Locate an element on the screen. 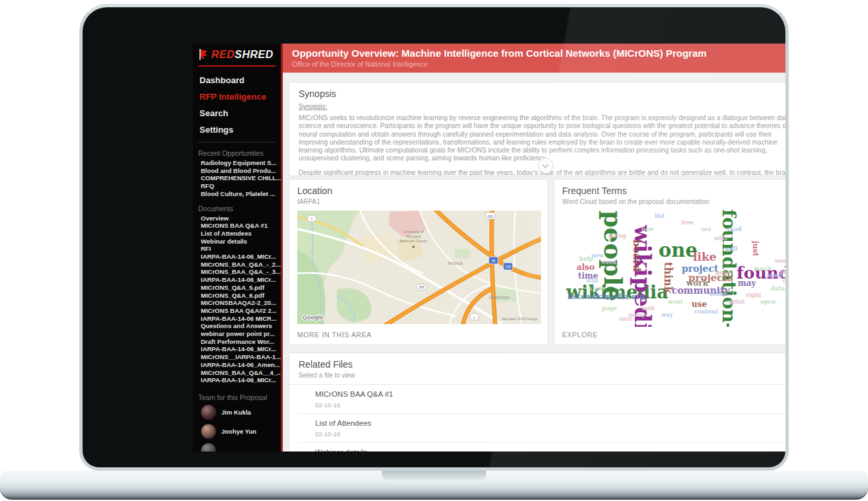  document-item: List of Attendees is located at coordinates (240, 234).